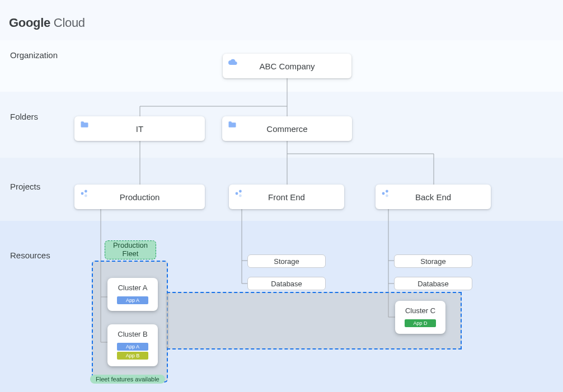  I want to click on fleet-seam-cover, so click(167, 321).